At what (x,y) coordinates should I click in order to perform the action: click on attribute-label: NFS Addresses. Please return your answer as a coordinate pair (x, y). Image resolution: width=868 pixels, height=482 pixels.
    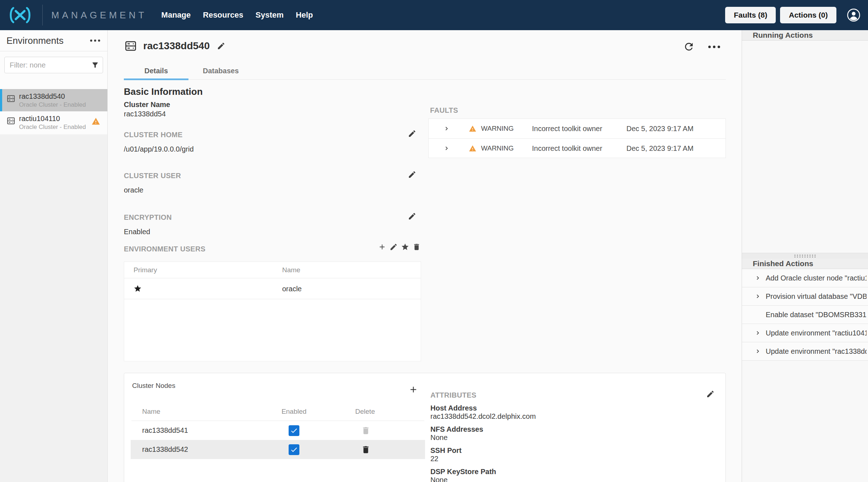
    Looking at the image, I should click on (483, 430).